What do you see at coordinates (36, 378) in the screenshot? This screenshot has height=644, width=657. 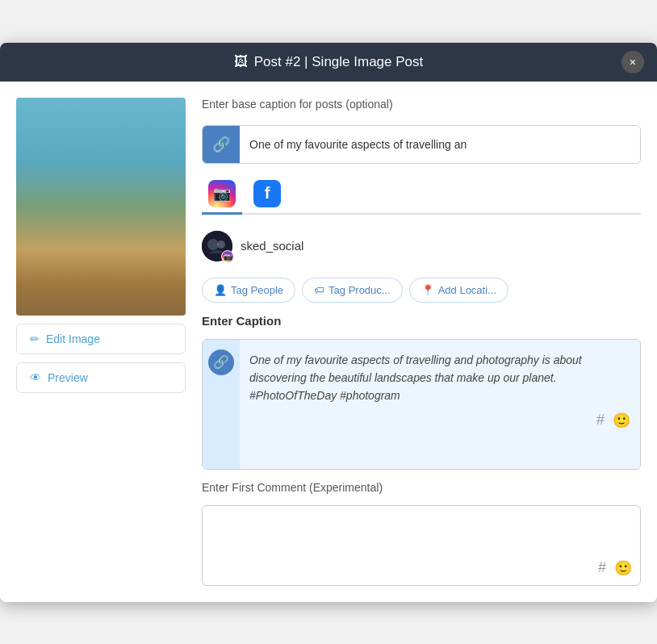 I see `preview-icon: 👁` at bounding box center [36, 378].